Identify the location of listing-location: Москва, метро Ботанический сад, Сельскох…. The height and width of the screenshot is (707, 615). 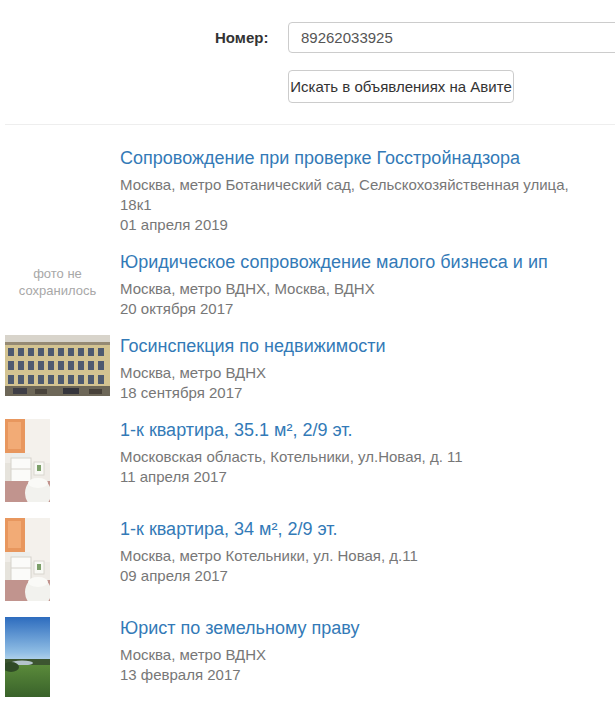
(351, 195).